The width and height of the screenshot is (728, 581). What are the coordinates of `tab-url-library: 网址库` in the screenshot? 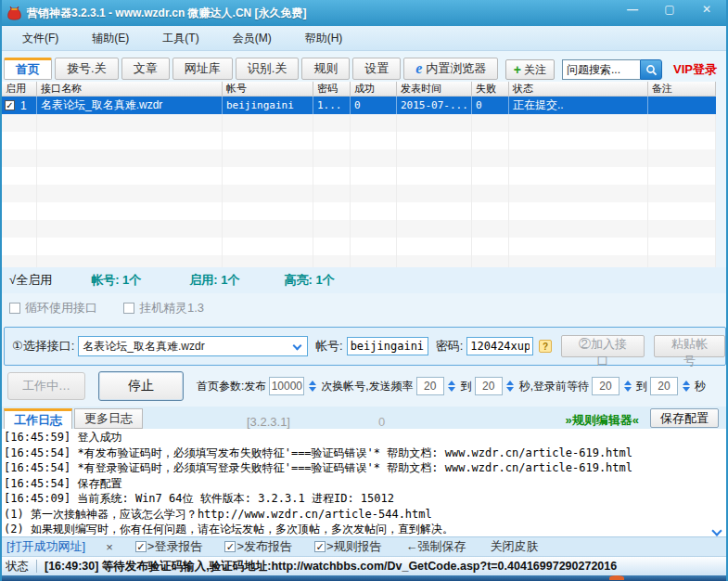 It's located at (202, 69).